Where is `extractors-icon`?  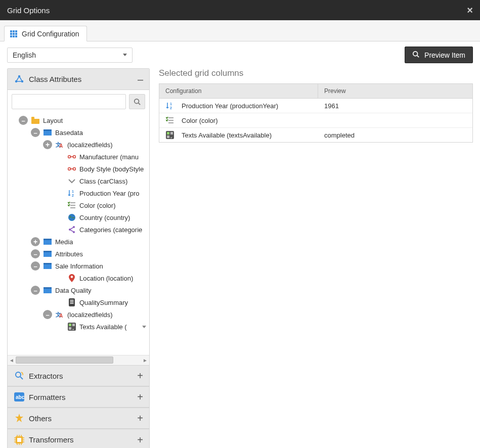
extractors-icon is located at coordinates (19, 376).